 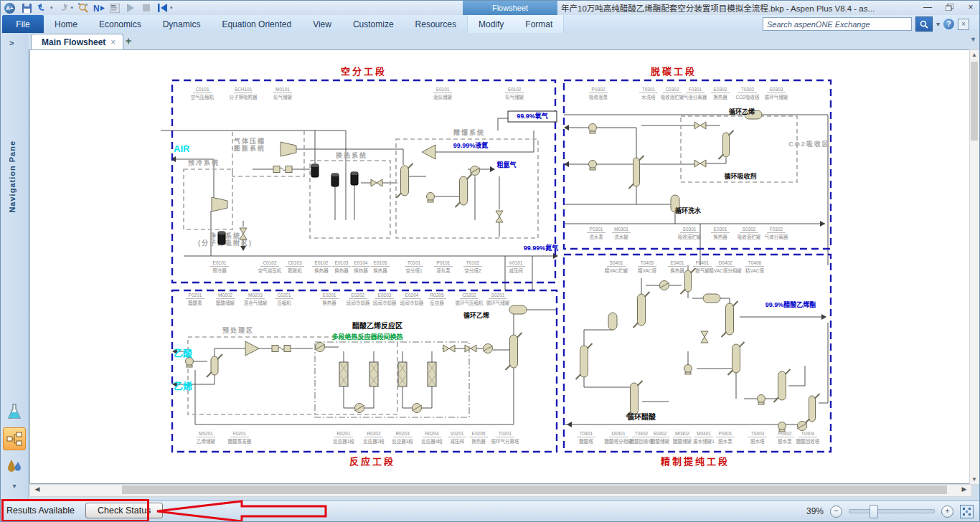 I want to click on save-button, so click(x=27, y=8).